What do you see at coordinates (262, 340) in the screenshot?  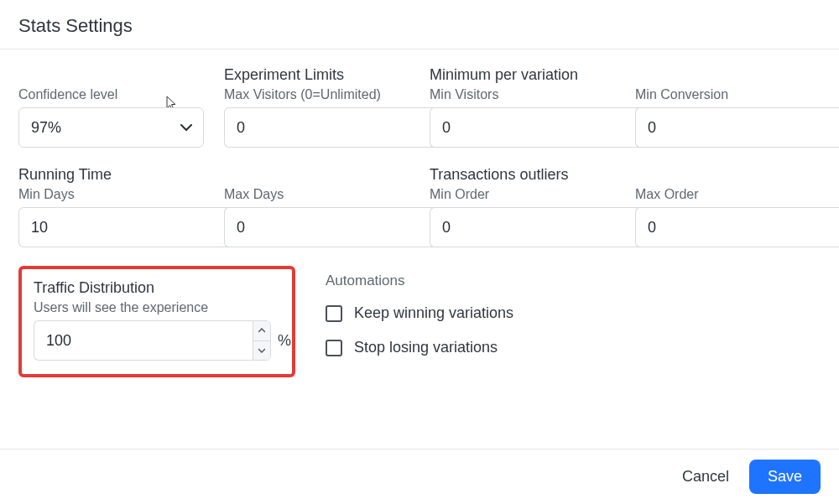 I see `traffic-spinner` at bounding box center [262, 340].